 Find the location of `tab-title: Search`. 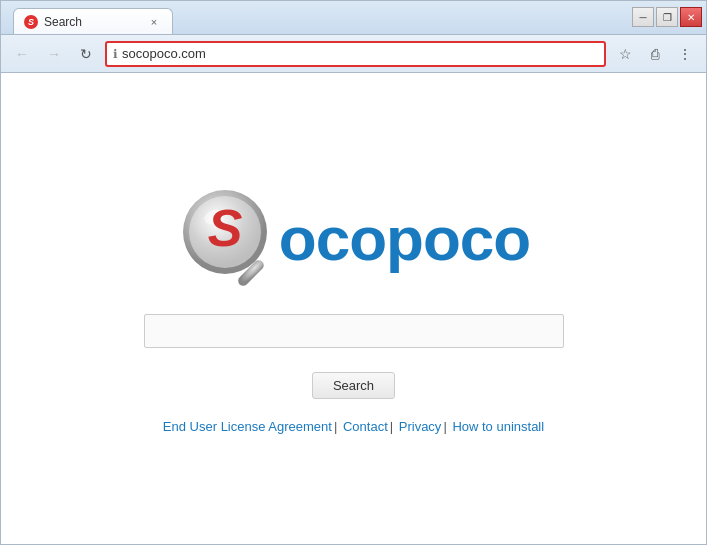

tab-title: Search is located at coordinates (92, 22).